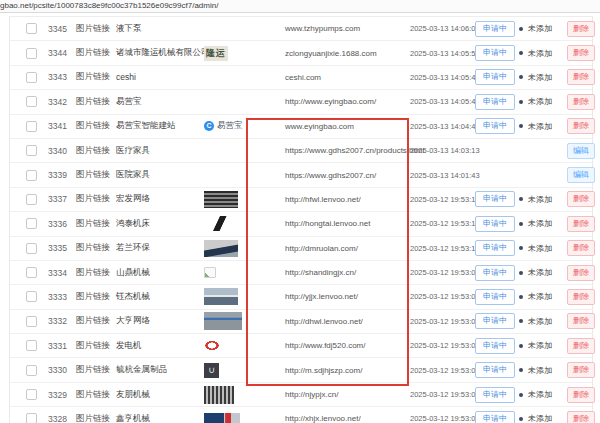  Describe the element at coordinates (301, 273) in the screenshot. I see `table-row: 3334 图片链接 山鼎机械 http://shandingjx.cn/ 202…` at that location.